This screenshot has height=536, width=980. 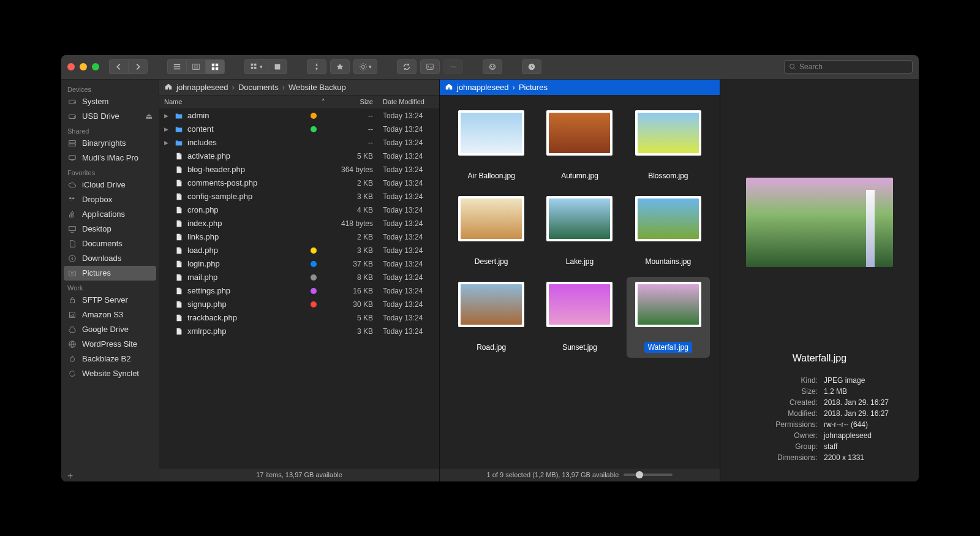 I want to click on file-row: signup.php30 KBToday 13:24, so click(x=299, y=304).